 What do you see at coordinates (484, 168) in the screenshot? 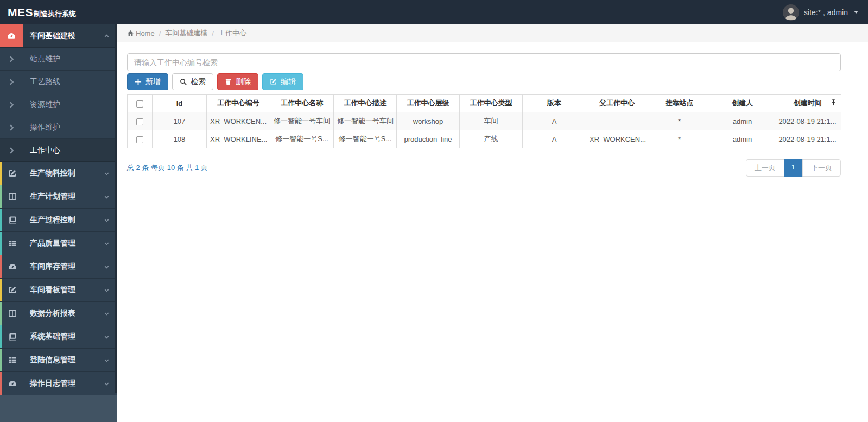
I see `table-footer: 总 2 条 每页 10 条 共 1 页 上一页 1 下一页` at bounding box center [484, 168].